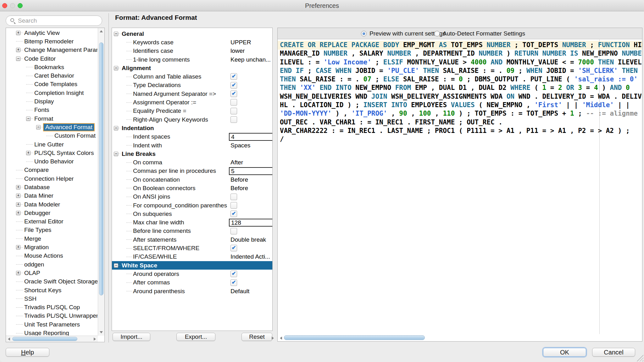  What do you see at coordinates (354, 337) in the screenshot?
I see `code-hscroll-thumb` at bounding box center [354, 337].